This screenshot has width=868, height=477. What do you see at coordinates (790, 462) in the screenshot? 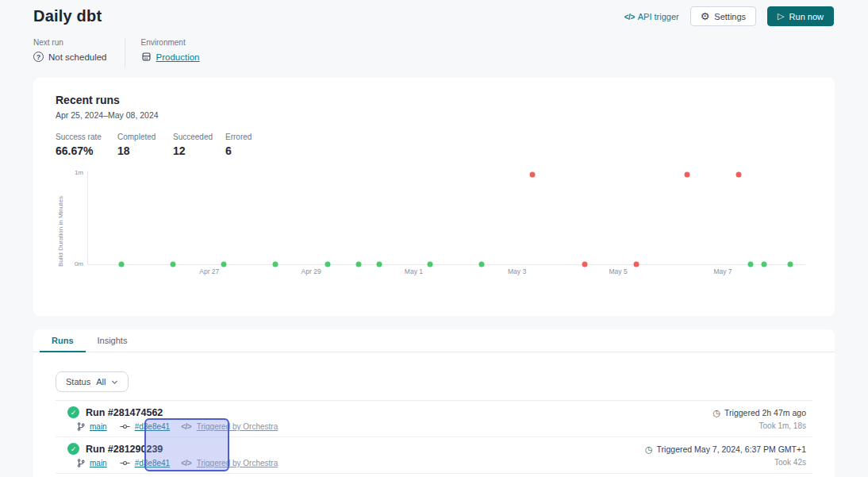
I see `run-duration: Took 42s` at bounding box center [790, 462].